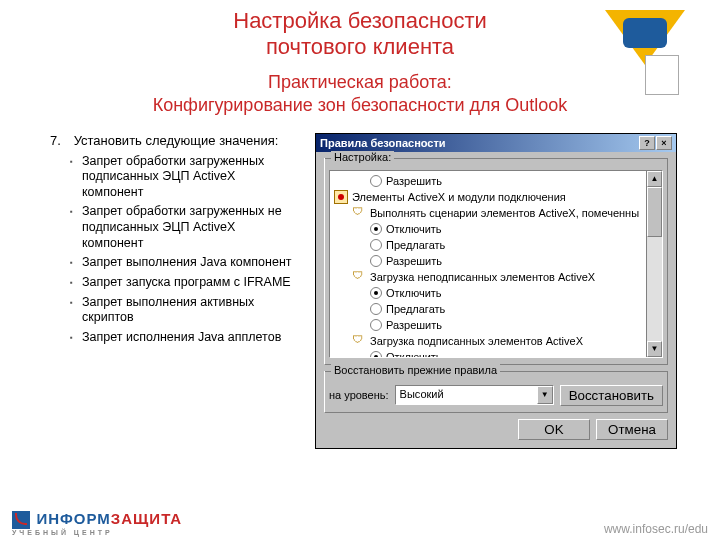 The width and height of the screenshot is (720, 540). I want to click on footer-logo-icon, so click(21, 520).